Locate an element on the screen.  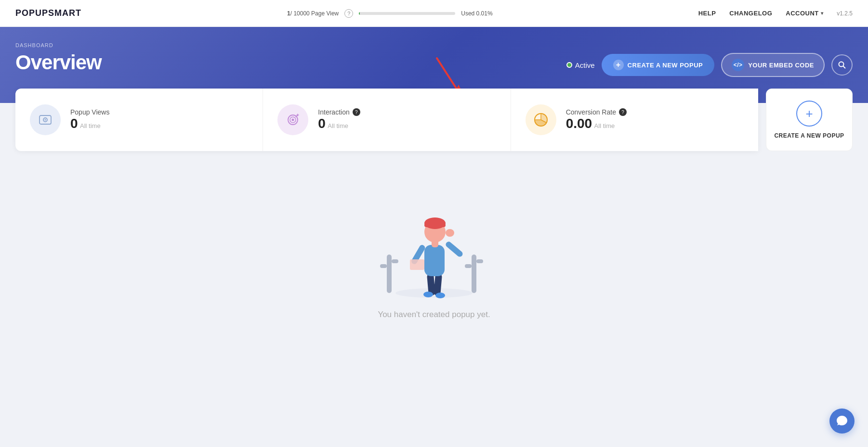
nav-center: 1/ 10000 Page View ? Used 0.01% is located at coordinates (390, 13).